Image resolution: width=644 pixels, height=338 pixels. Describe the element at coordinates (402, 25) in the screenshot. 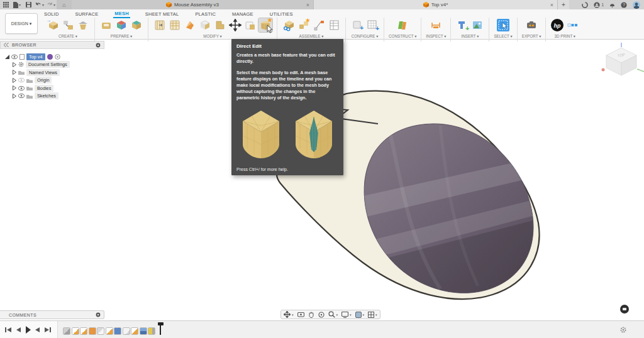

I see `construct-plane-icon` at that location.